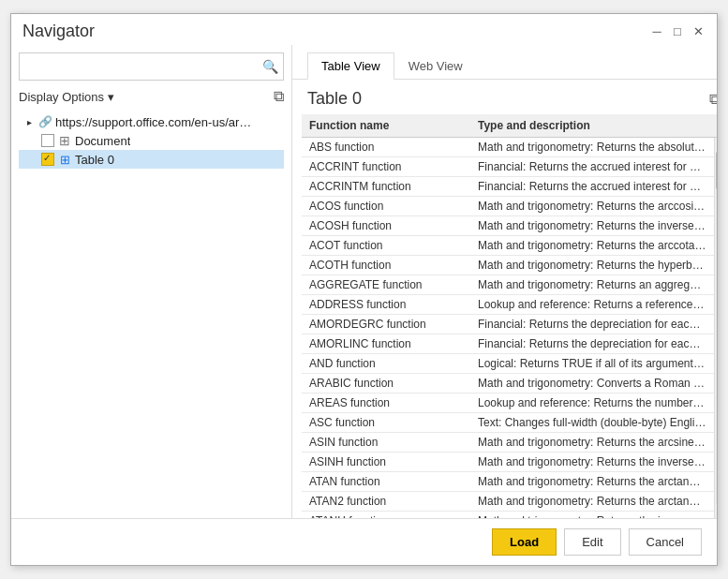 The image size is (728, 579). What do you see at coordinates (386, 403) in the screenshot?
I see `cell-function-name: AREAS function` at bounding box center [386, 403].